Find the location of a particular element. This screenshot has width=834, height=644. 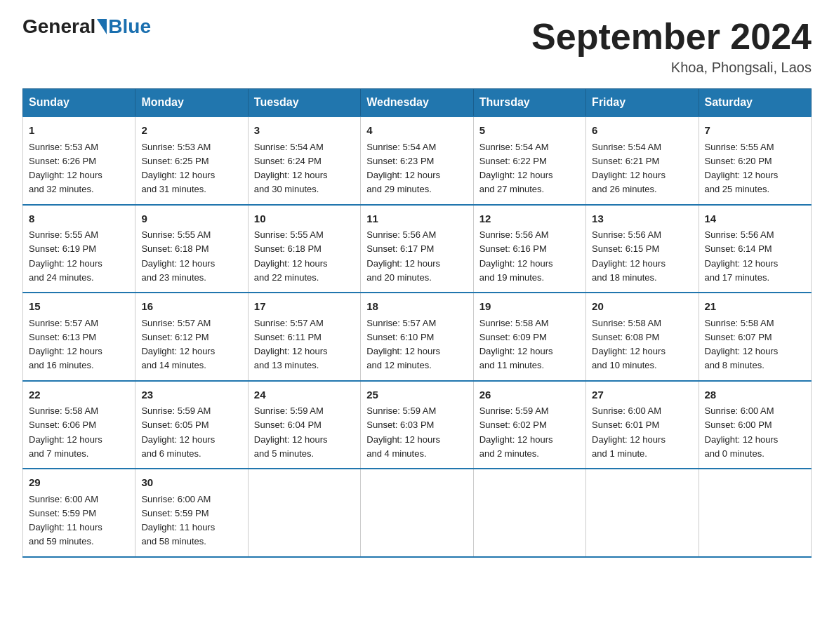

day-info-text: Sunrise: 5:56 AM Sunset: 6:14 PM Dayligh… is located at coordinates (741, 256).